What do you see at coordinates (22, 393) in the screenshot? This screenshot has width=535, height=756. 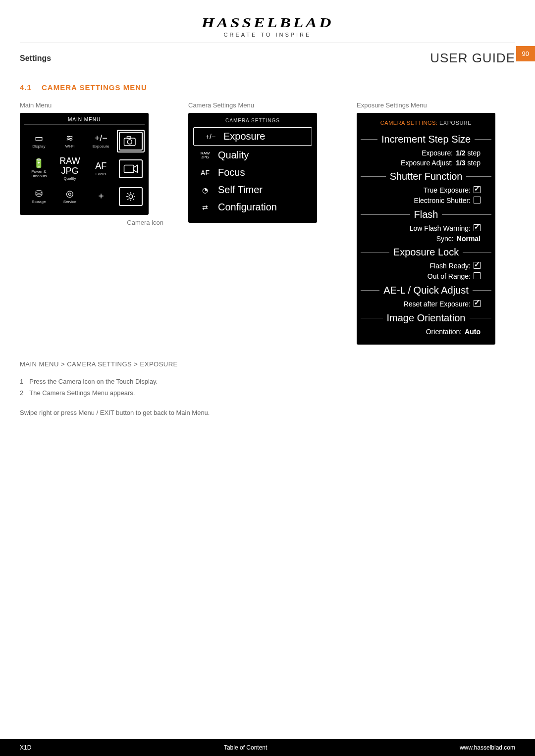 I see `step-number: 2` at bounding box center [22, 393].